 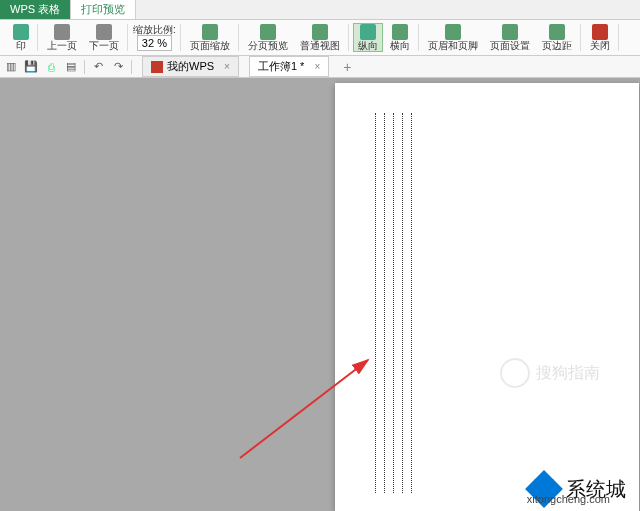 What do you see at coordinates (154, 30) in the screenshot?
I see `zoom-label: 缩放比例:` at bounding box center [154, 30].